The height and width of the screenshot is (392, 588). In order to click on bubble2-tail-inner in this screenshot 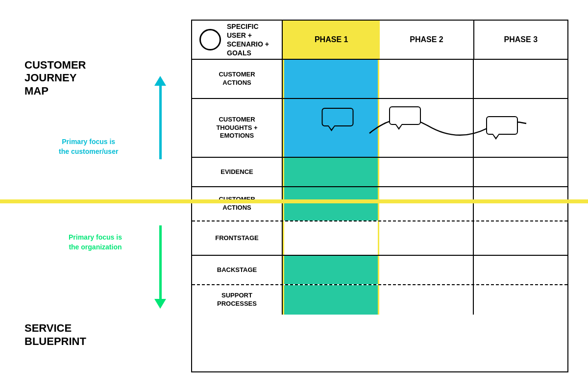, I will do `click(399, 126)`.